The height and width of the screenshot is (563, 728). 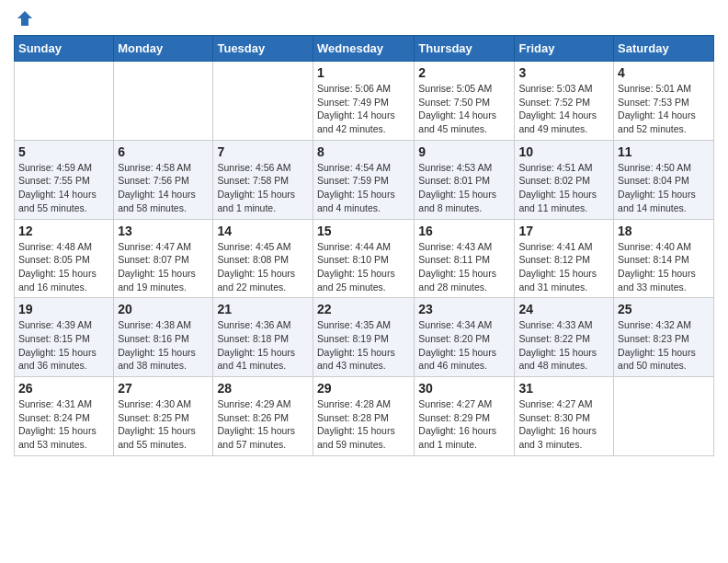 I want to click on col-header-friday: Friday, so click(x=564, y=49).